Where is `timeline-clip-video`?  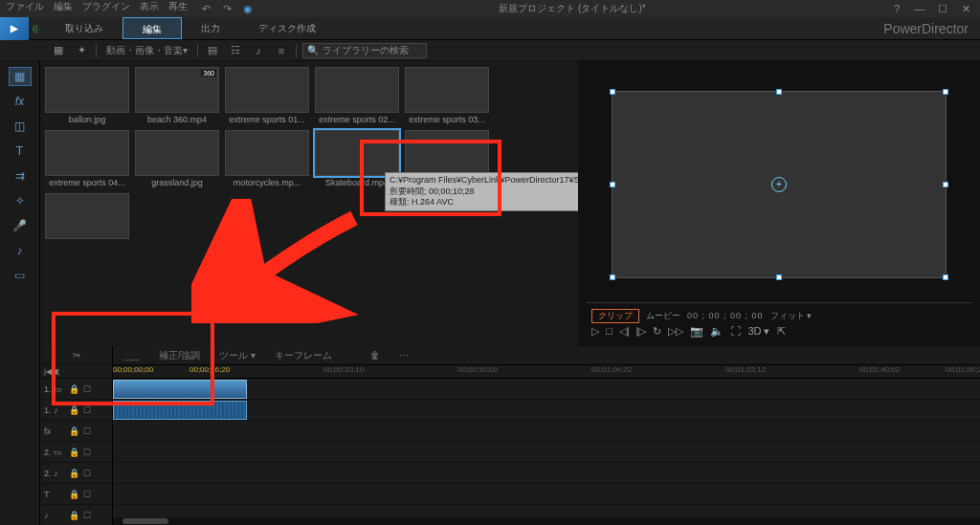 timeline-clip-video is located at coordinates (180, 389).